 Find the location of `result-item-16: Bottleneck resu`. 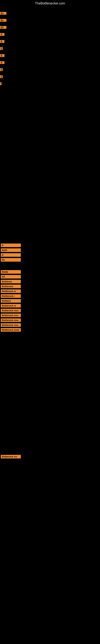

result-item-16: Bottleneck resu is located at coordinates (50, 325).